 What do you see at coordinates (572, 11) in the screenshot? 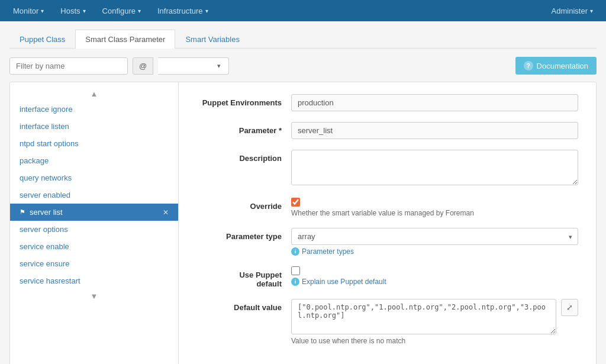
I see `nav-right: Administer ▾` at bounding box center [572, 11].